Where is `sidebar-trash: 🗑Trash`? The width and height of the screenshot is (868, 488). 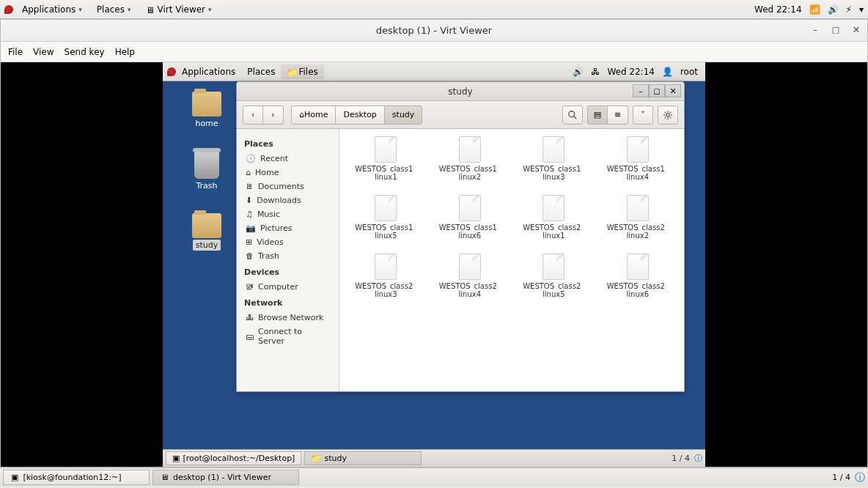
sidebar-trash: 🗑Trash is located at coordinates (287, 256).